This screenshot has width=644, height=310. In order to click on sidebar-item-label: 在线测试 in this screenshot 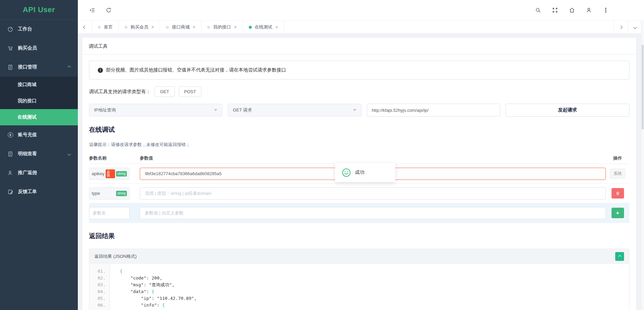, I will do `click(27, 117)`.